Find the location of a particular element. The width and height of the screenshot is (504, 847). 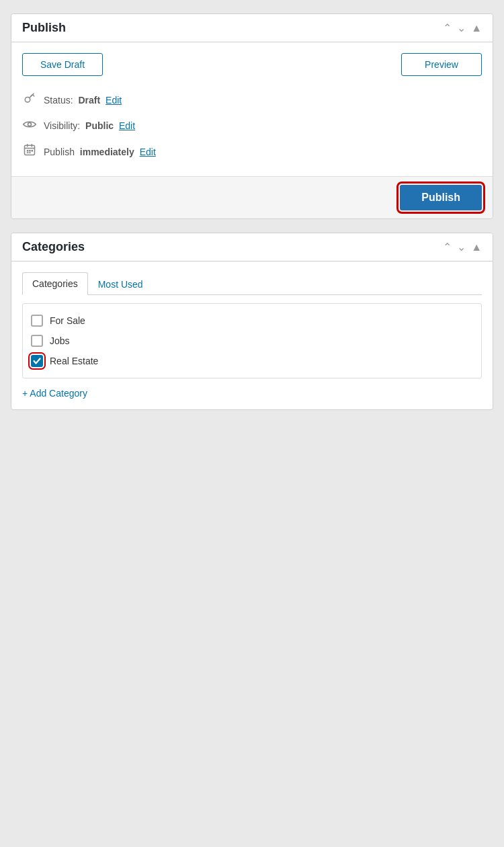

publish-panel-title: Publish is located at coordinates (44, 28).